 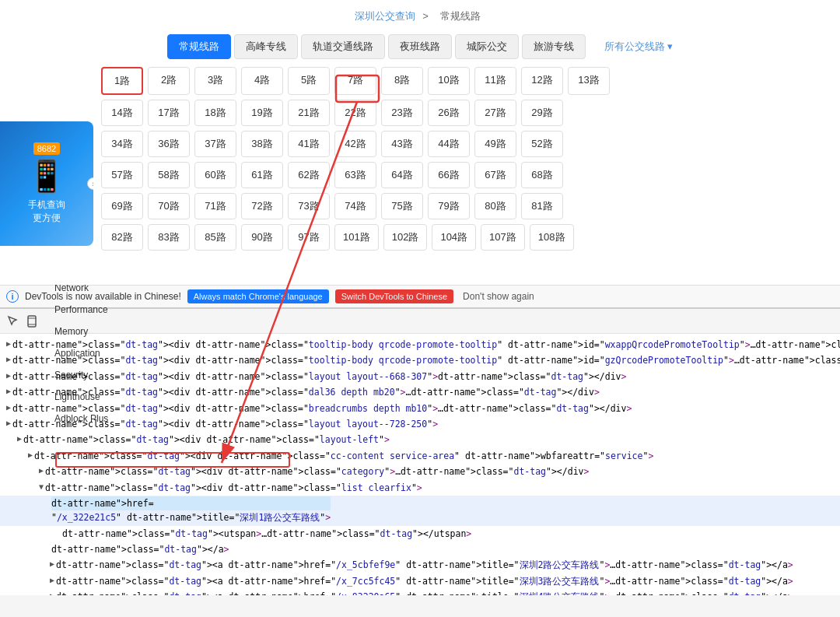 What do you see at coordinates (420, 549) in the screenshot?
I see `dt-html-line: dt-attr-name">class="dt-tag"></a>` at bounding box center [420, 549].